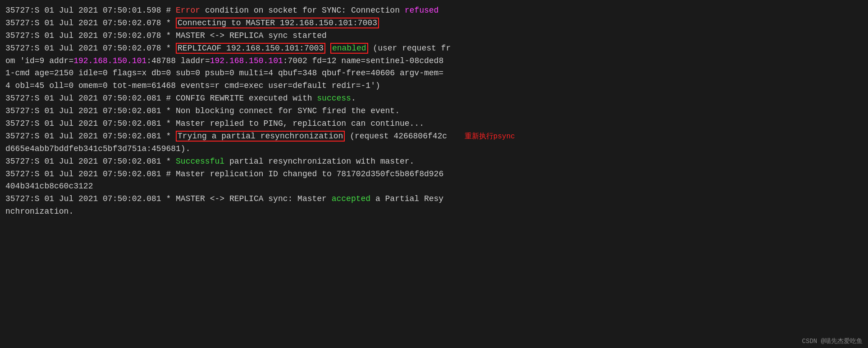 The image size is (868, 348). I want to click on log-line-7: 4 obl=45 oll=0 omem=0 tot-mem=61468 even…, so click(434, 86).